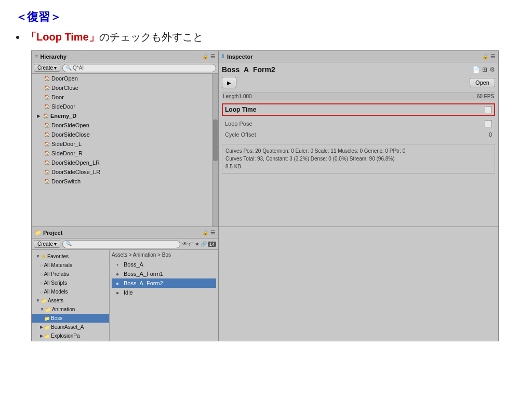 The width and height of the screenshot is (532, 399). Describe the element at coordinates (482, 83) in the screenshot. I see `open-button: Open` at that location.